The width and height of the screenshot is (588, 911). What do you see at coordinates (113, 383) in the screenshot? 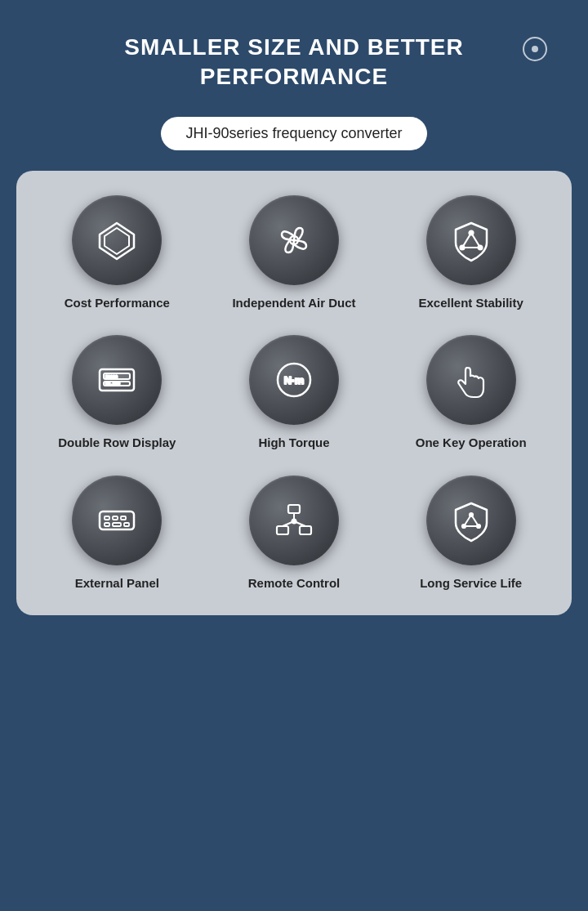
I see `svg-text: 00.000` at bounding box center [113, 383].